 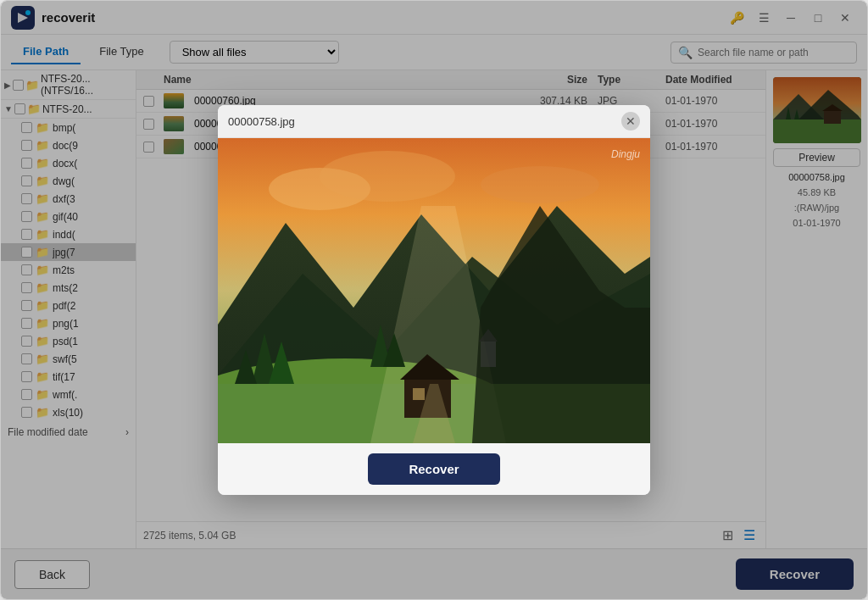 I want to click on modal-footer: Recover, so click(x=434, y=469).